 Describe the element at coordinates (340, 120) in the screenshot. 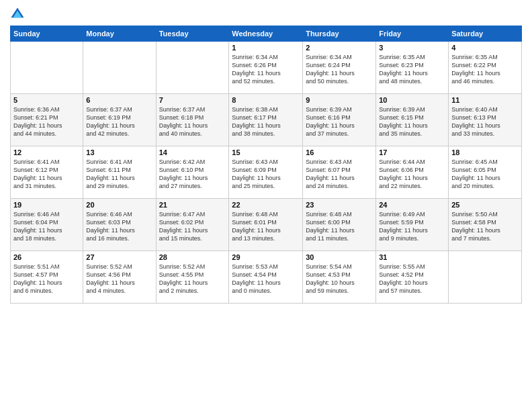

I see `table-row: 9Sunrise: 6:39 AM Sunset: 6:16 PM Daylig…` at that location.